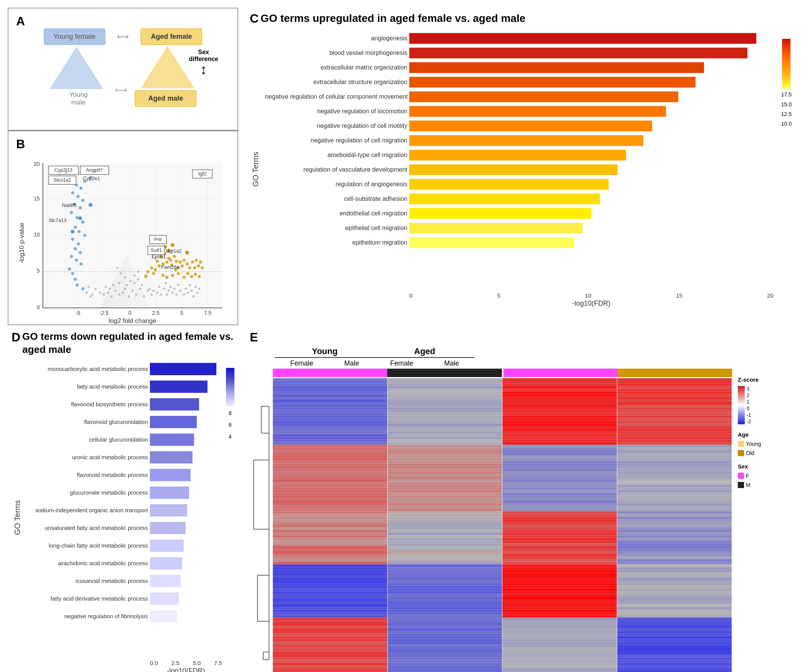 This screenshot has height=672, width=807. Describe the element at coordinates (156, 313) in the screenshot. I see `svg-text: 2.5` at that location.